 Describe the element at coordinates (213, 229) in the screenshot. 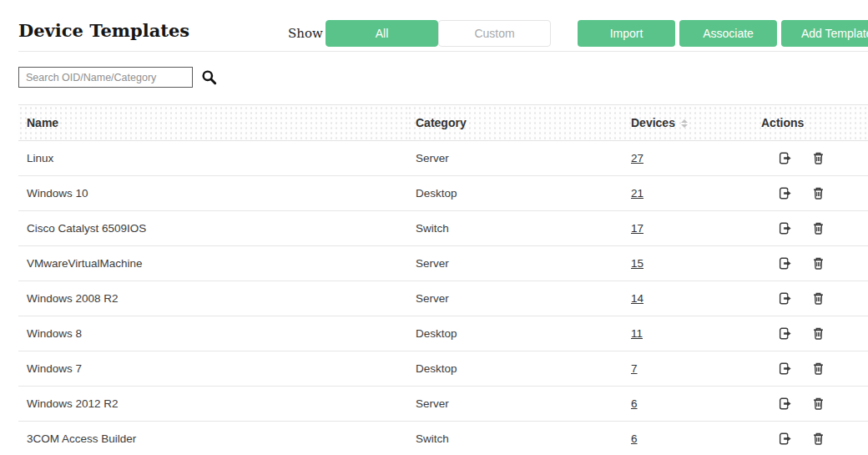

I see `template-name-cell: Cisco Catalyst 6509IOS` at that location.